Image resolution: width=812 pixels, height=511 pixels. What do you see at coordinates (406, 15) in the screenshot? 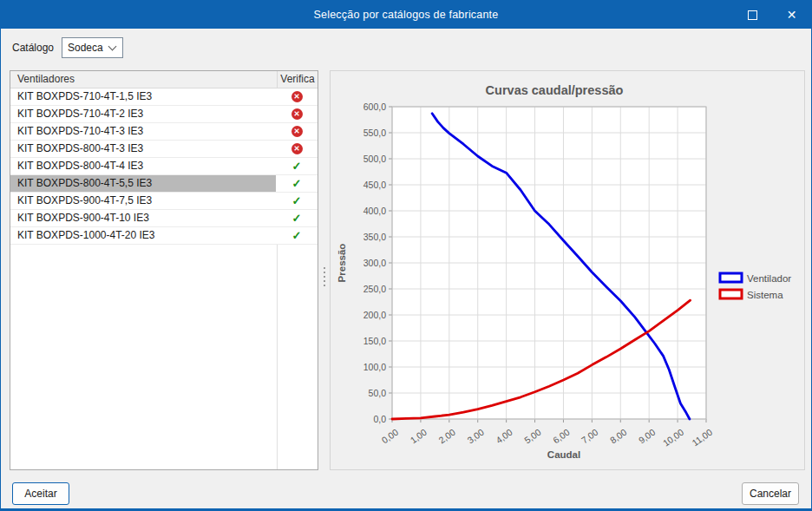
I see `titlebar: Selecção por catálogos de fabricante ✕` at bounding box center [406, 15].